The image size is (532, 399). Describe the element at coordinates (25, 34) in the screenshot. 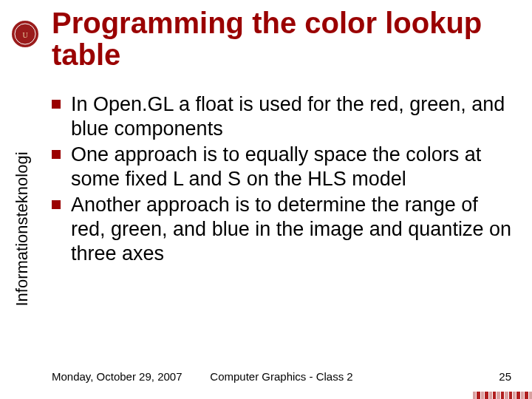

I see `university-logo: U` at that location.